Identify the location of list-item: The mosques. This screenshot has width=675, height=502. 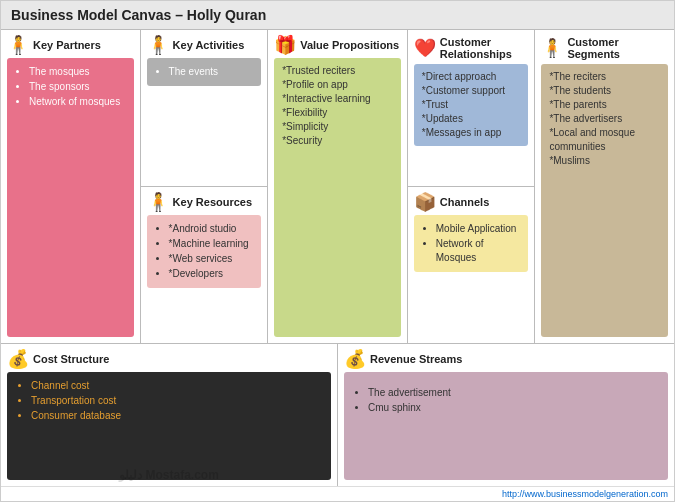
(78, 72).